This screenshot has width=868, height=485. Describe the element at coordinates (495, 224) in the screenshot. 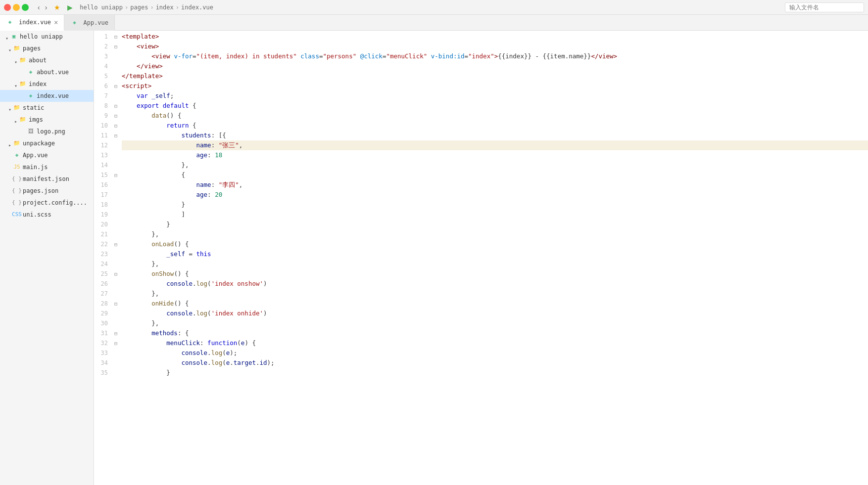

I see `code-line-20: }` at that location.